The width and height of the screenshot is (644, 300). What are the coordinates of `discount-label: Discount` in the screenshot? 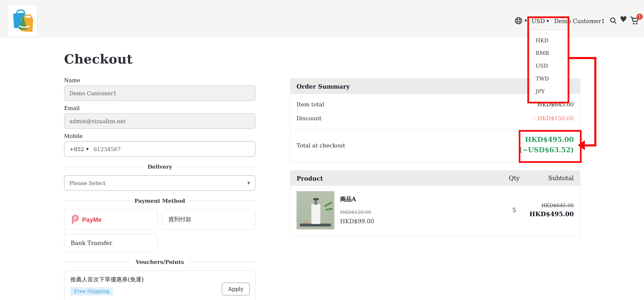 It's located at (309, 118).